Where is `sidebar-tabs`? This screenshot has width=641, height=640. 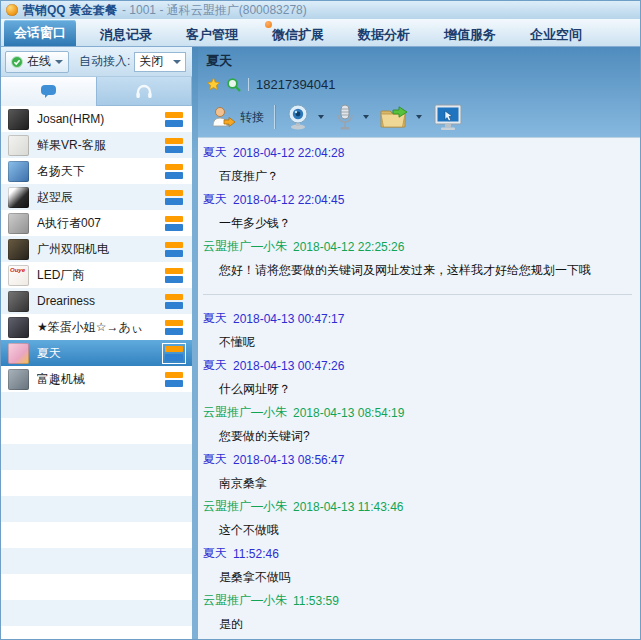 sidebar-tabs is located at coordinates (96, 92).